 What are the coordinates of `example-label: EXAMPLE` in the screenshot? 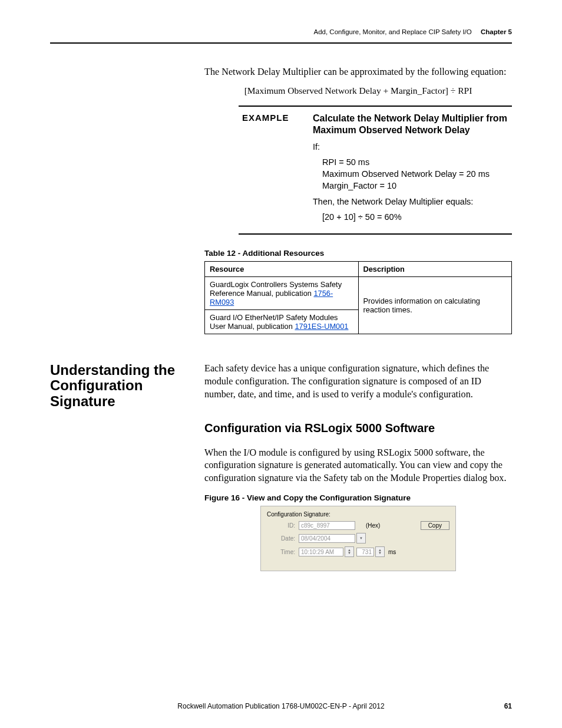 It's located at (277, 170).